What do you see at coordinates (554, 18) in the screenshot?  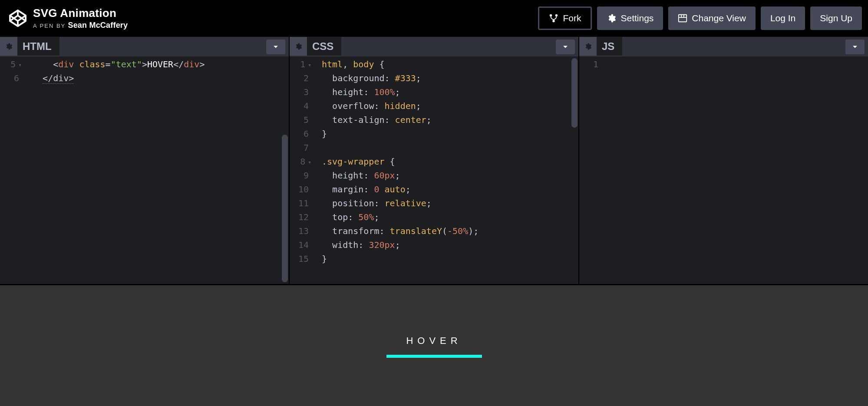 I see `fork-icon` at bounding box center [554, 18].